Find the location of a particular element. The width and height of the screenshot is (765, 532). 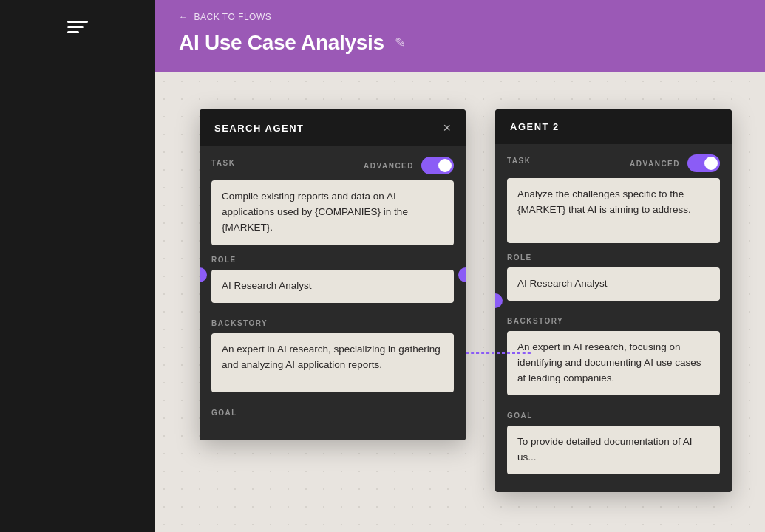

agent1-role-field: AI Research Analyst is located at coordinates (333, 287).